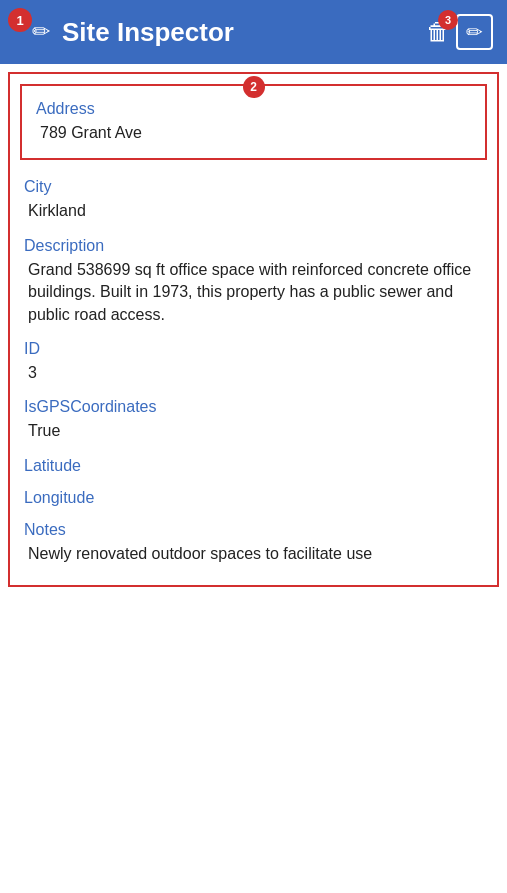 This screenshot has width=507, height=893. I want to click on field-row: CityKirkland, so click(254, 200).